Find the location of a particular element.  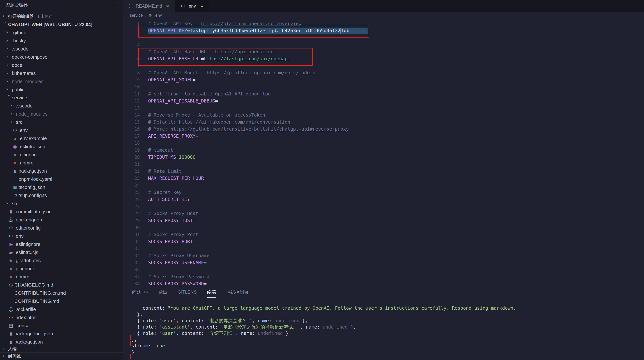

code-line: 35SOCKS_PROXY_USERNAME= is located at coordinates (384, 263).